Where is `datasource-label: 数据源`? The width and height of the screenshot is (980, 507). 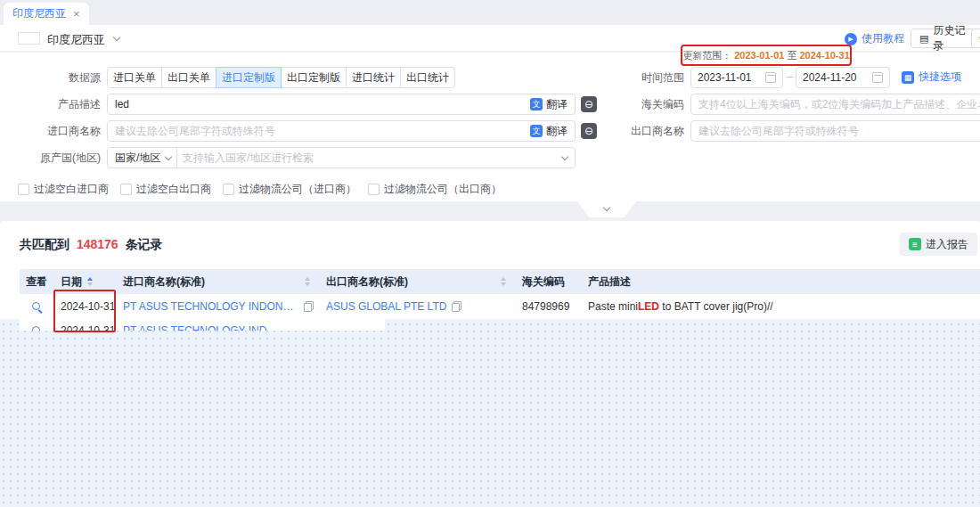
datasource-label: 数据源 is located at coordinates (55, 78).